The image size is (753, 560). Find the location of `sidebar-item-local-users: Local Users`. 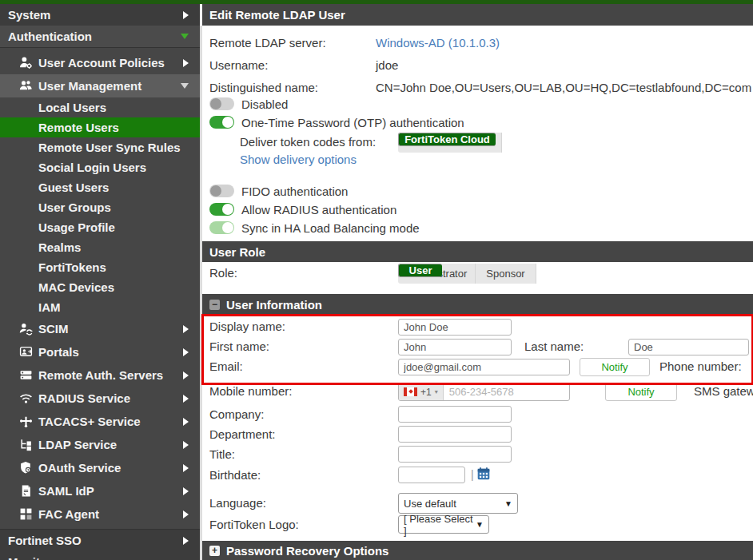

sidebar-item-local-users: Local Users is located at coordinates (100, 107).